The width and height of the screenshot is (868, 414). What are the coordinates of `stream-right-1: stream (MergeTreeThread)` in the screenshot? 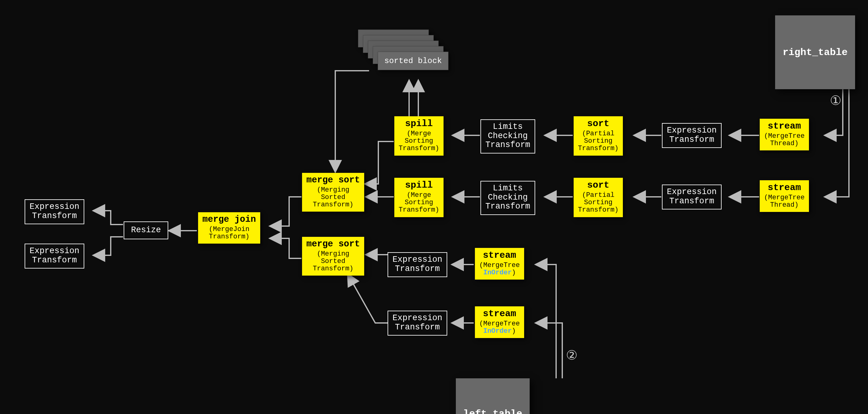 It's located at (784, 134).